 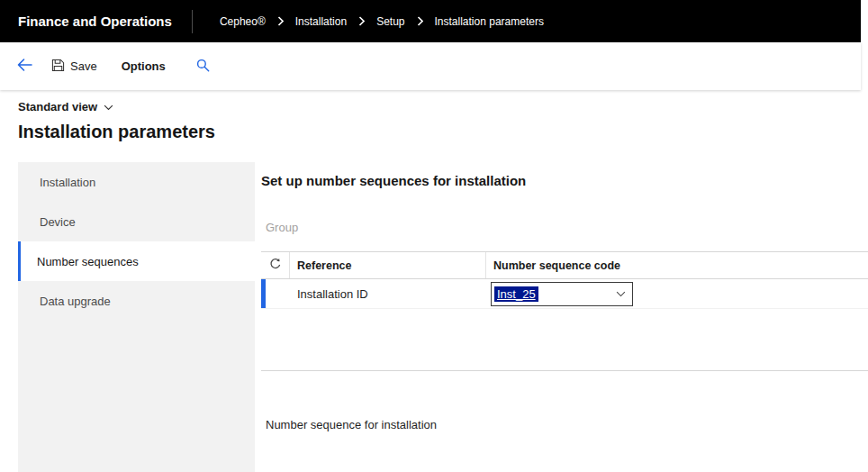 What do you see at coordinates (382, 22) in the screenshot?
I see `breadcrumb: Cepheo® Installation Setup Installation …` at bounding box center [382, 22].